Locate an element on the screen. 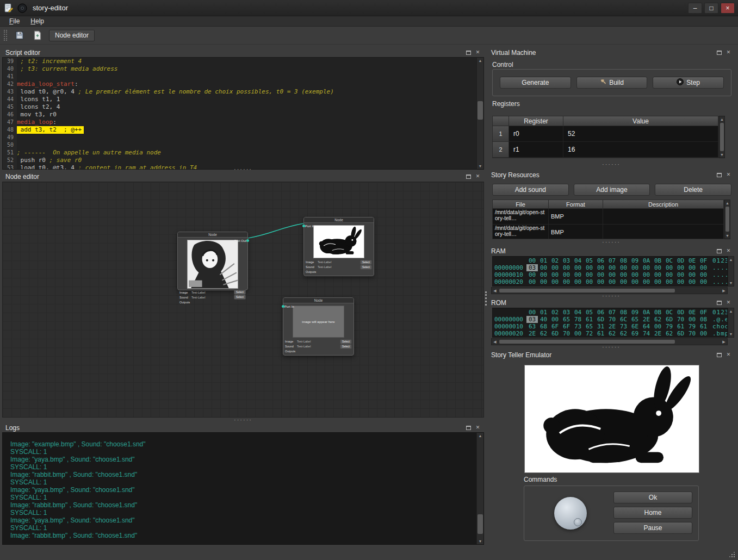 This screenshot has width=738, height=560. rom-vertical-scrollbar: ▲ ▼ is located at coordinates (731, 323).